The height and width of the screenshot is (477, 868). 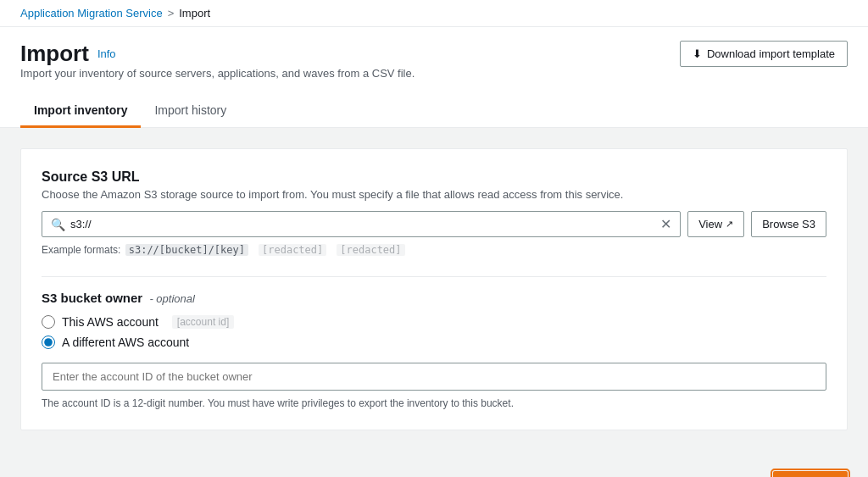 I want to click on breadcrumb: Application Migration Service > Import, so click(x=434, y=14).